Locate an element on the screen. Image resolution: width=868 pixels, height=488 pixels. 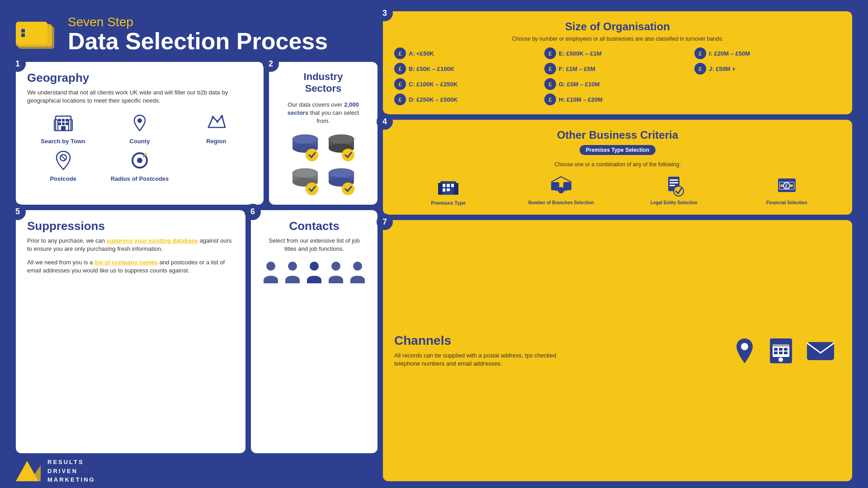
pound-icon-j: £ is located at coordinates (700, 69).